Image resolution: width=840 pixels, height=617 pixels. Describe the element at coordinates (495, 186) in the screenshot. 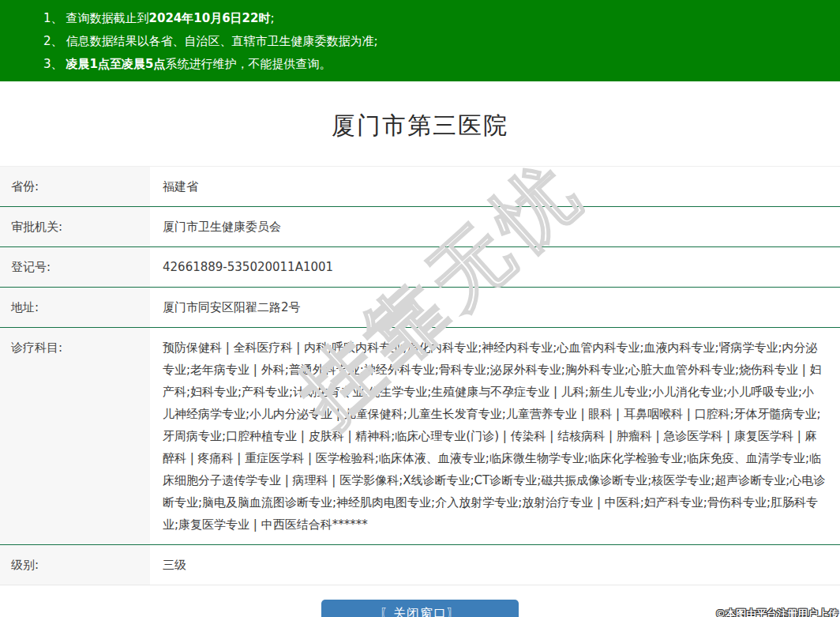

I see `row-value: 福建省` at that location.